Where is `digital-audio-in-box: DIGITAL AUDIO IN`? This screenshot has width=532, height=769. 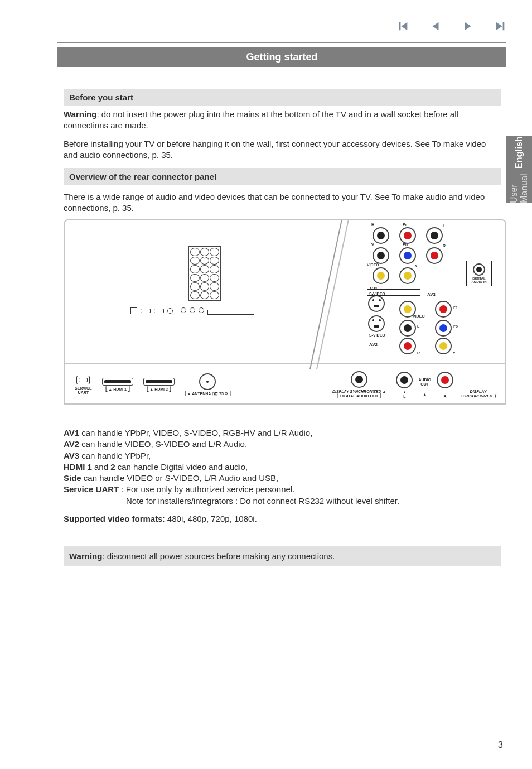 digital-audio-in-box: DIGITAL AUDIO IN is located at coordinates (479, 273).